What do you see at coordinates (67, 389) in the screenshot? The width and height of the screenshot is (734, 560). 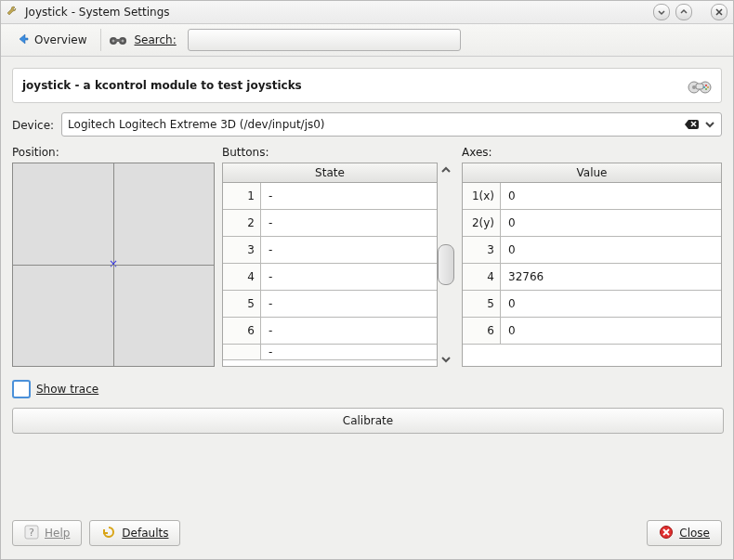 I see `show-trace-label: Show trace` at bounding box center [67, 389].